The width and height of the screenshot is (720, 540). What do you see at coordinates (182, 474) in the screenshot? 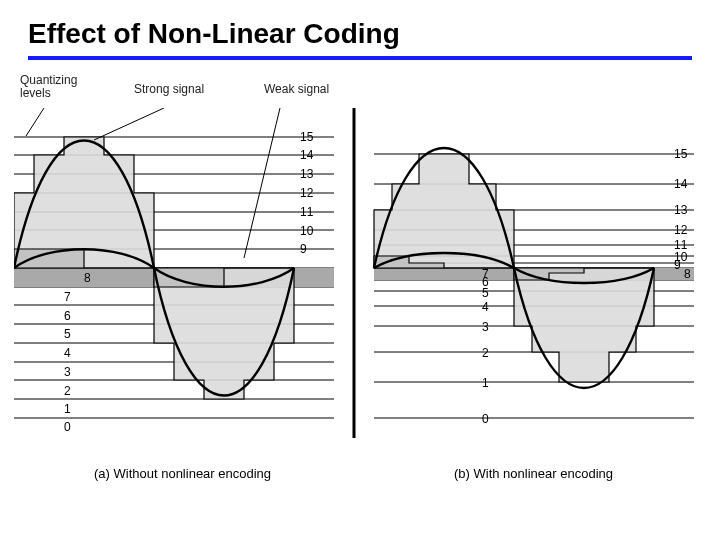
I see `caption-a: (a) Without nonlinear encoding` at bounding box center [182, 474].